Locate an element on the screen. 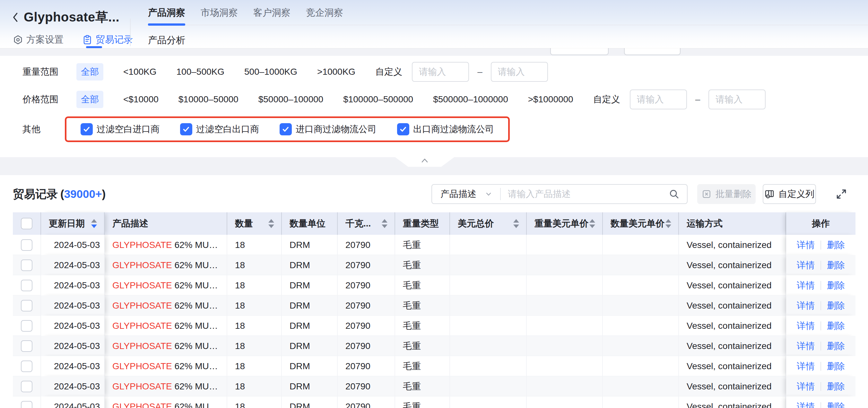 Image resolution: width=868 pixels, height=408 pixels. price-option-lt10000: <$10000 is located at coordinates (141, 100).